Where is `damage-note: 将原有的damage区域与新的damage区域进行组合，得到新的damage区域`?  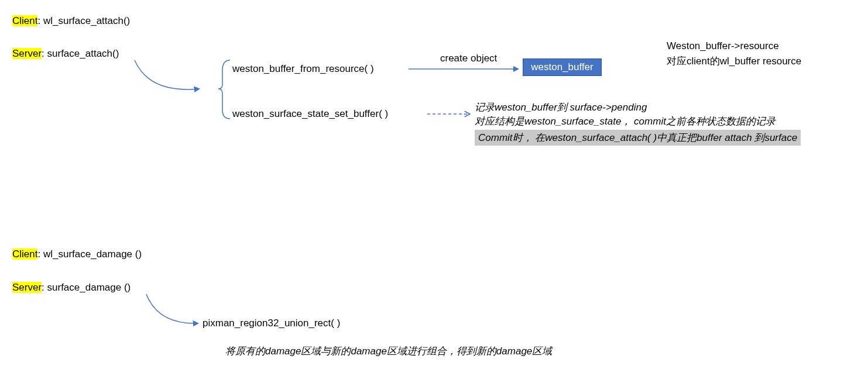
damage-note: 将原有的damage区域与新的damage区域进行组合，得到新的damage区域 is located at coordinates (389, 351).